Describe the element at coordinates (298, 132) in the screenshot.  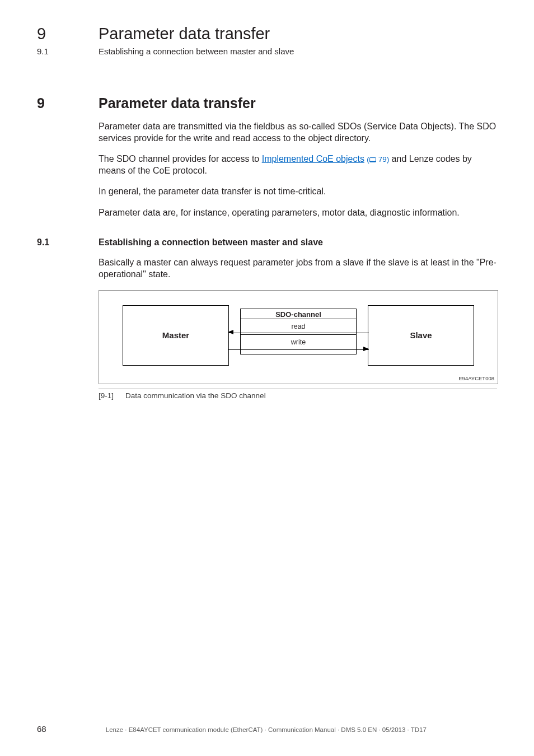
I see `paragraph: Parameter data are transmitted via the f…` at that location.